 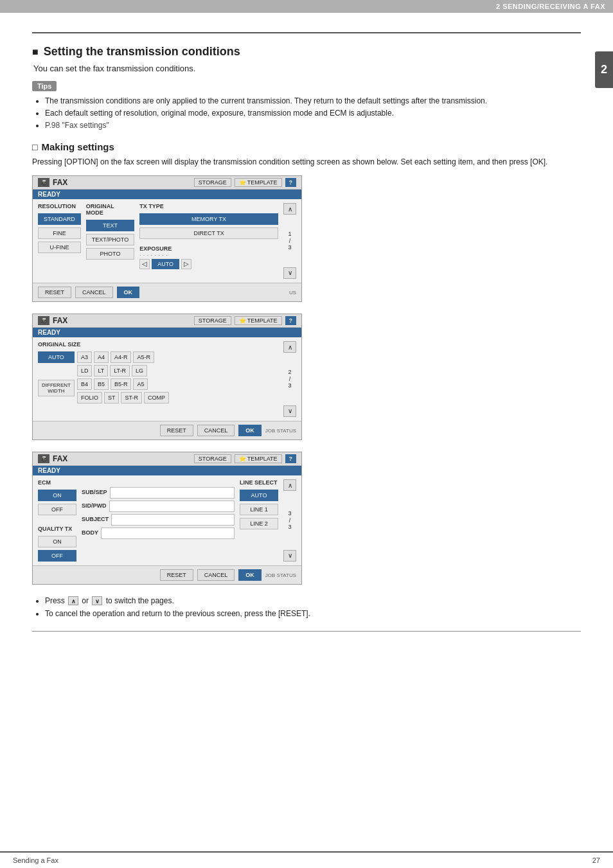 What do you see at coordinates (154, 256) in the screenshot?
I see `exposure-dots: · · · · · · · ·` at bounding box center [154, 256].